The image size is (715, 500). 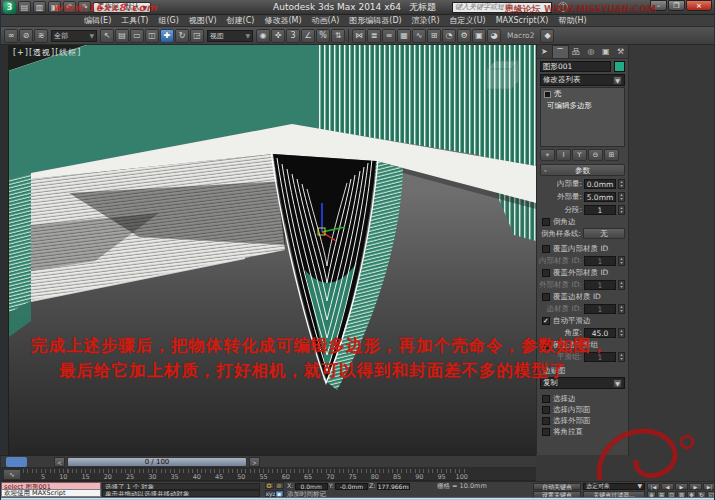 I want to click on select-object-icon: ↖, so click(x=107, y=36).